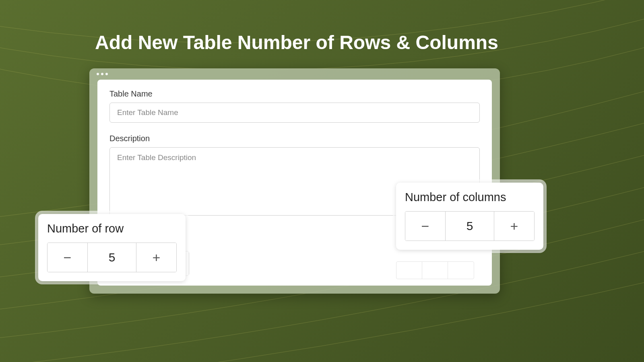 This screenshot has height=362, width=644. What do you see at coordinates (112, 257) in the screenshot?
I see `rows-value: 5` at bounding box center [112, 257].